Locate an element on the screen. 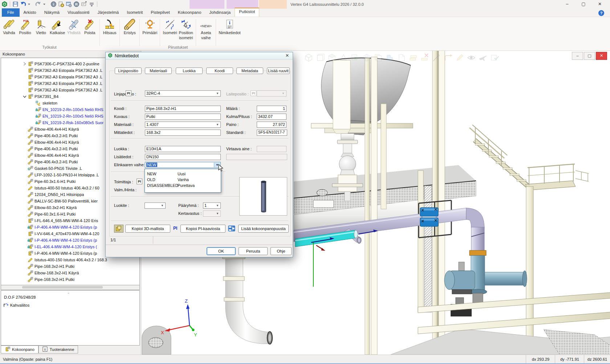 Image resolution: width=610 pixels, height=364 pixels. list-item: Kahvaliitos is located at coordinates (16, 305).